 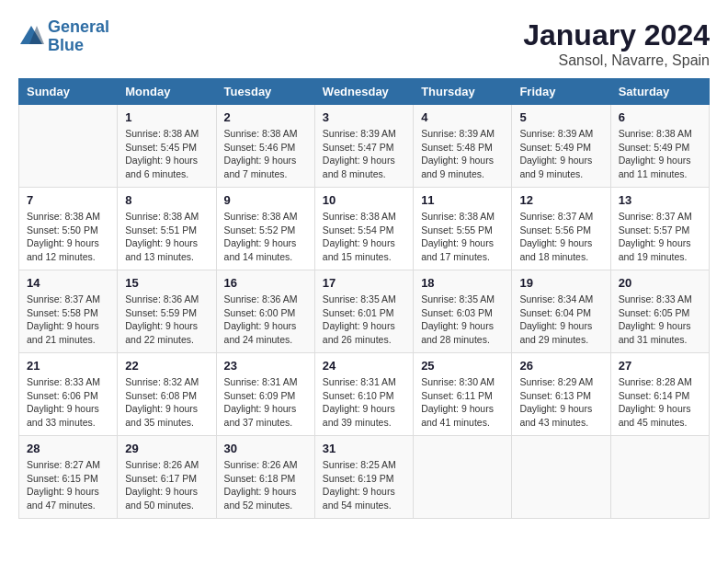 What do you see at coordinates (68, 477) in the screenshot?
I see `calendar-cell: 28Sunrise: 8:27 AM Sunset: 6:15 PM Dayli…` at bounding box center [68, 477].